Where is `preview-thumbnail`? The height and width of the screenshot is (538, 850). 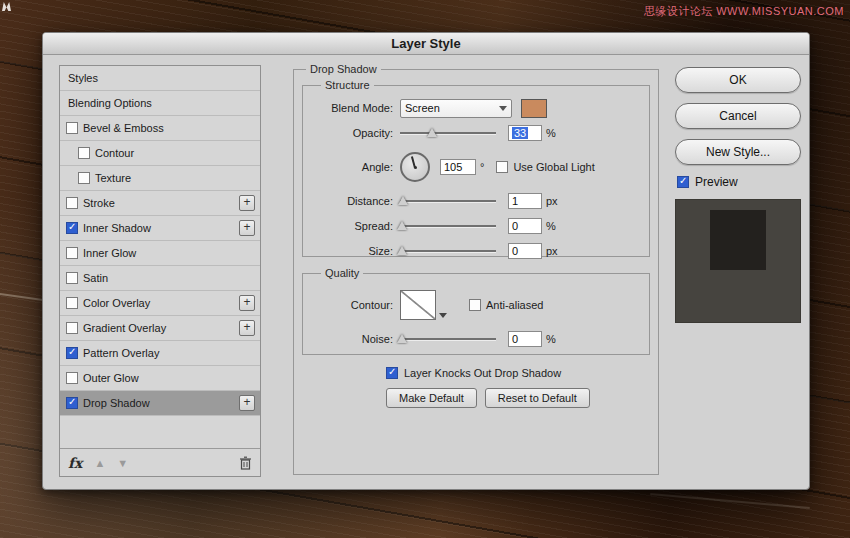
preview-thumbnail is located at coordinates (738, 261).